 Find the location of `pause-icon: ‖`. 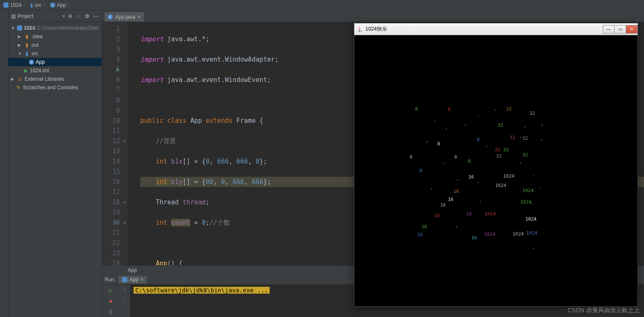

pause-icon: ‖ is located at coordinates (111, 311).